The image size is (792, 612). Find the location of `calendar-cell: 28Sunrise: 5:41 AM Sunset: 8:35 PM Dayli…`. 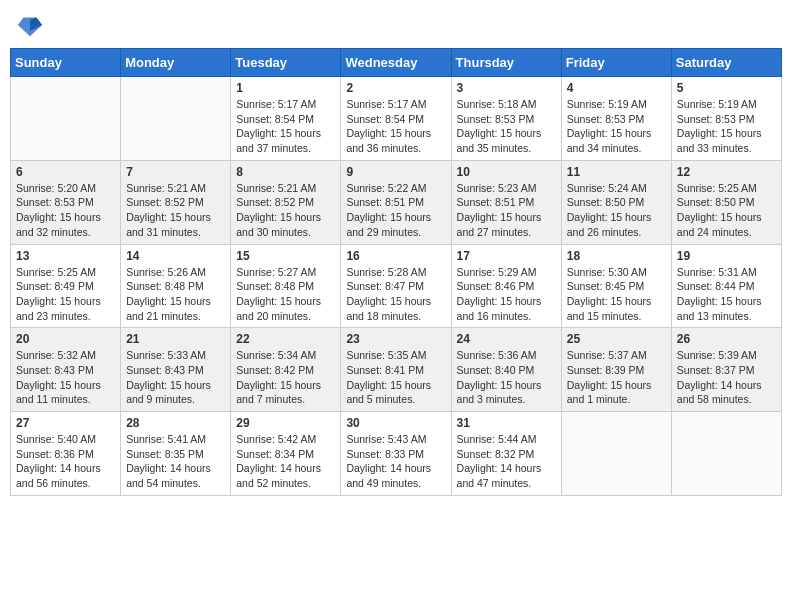

calendar-cell: 28Sunrise: 5:41 AM Sunset: 8:35 PM Dayli… is located at coordinates (176, 454).